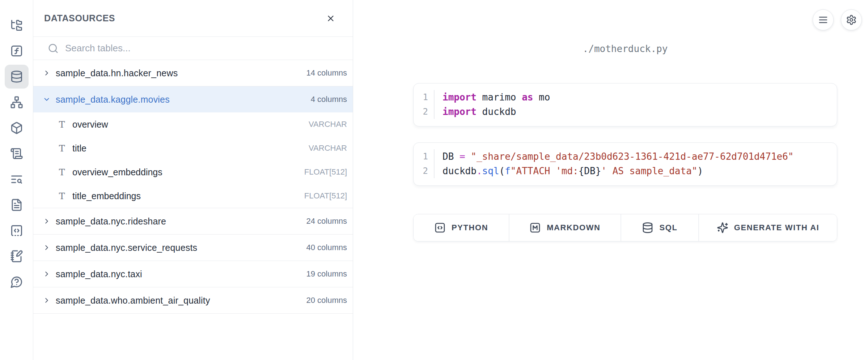  I want to click on table-group: sample_data.who.ambient_air_quality20 co…, so click(193, 301).